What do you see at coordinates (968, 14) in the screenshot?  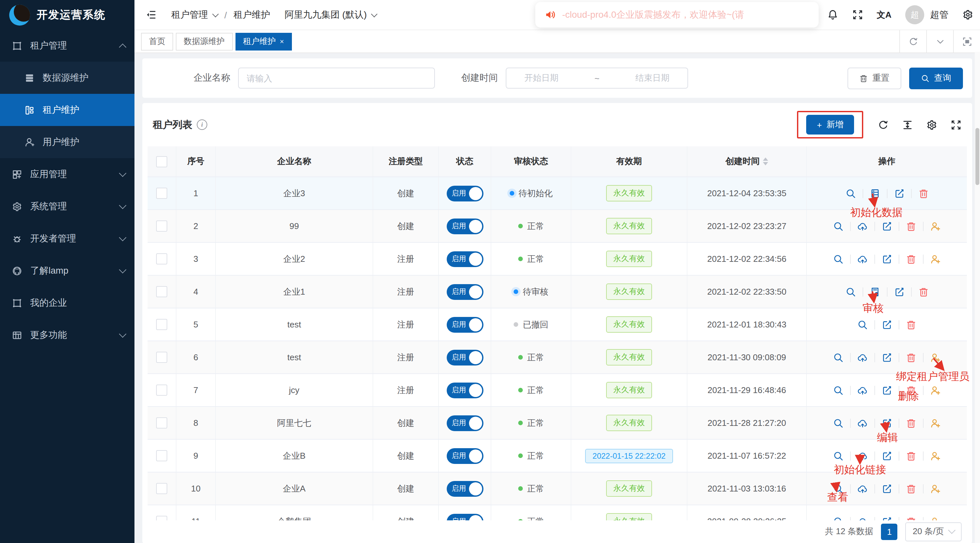 I see `settings-gear-icon` at bounding box center [968, 14].